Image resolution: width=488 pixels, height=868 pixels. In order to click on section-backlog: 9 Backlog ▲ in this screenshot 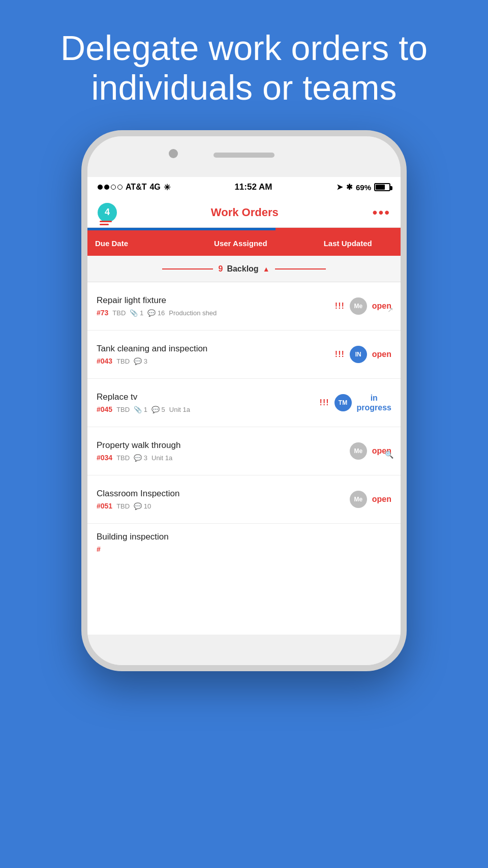, I will do `click(244, 269)`.